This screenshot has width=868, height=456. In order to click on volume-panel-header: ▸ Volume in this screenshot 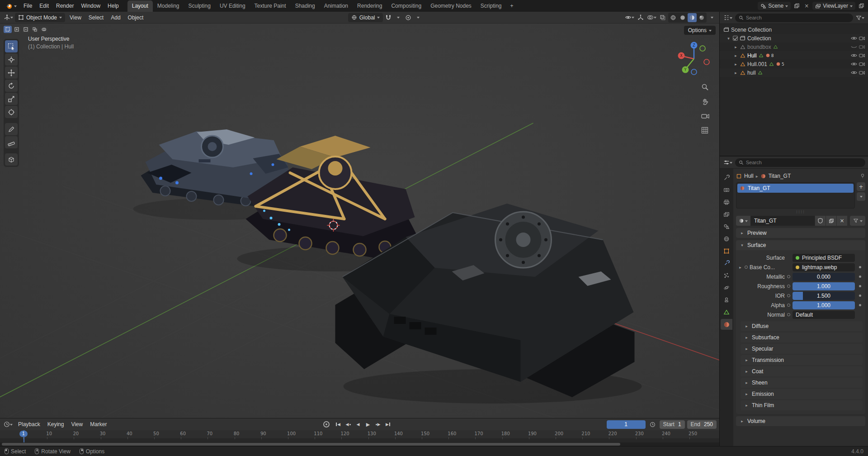, I will do `click(801, 421)`.